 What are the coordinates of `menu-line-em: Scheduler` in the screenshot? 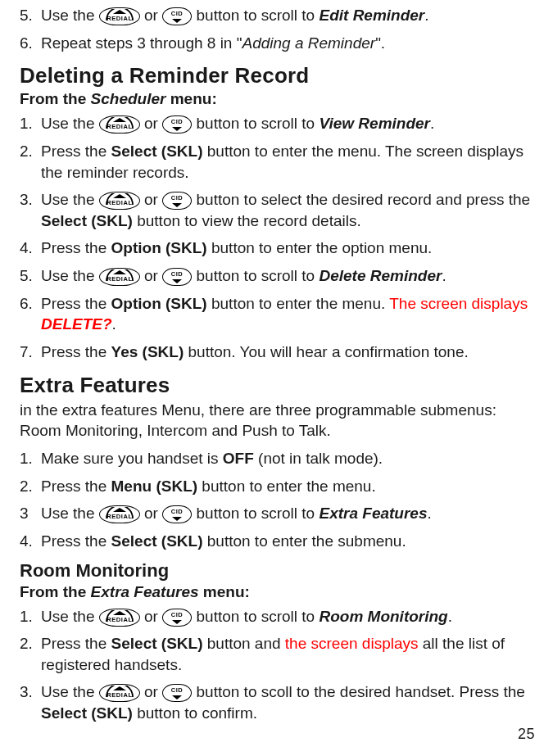 It's located at (129, 98).